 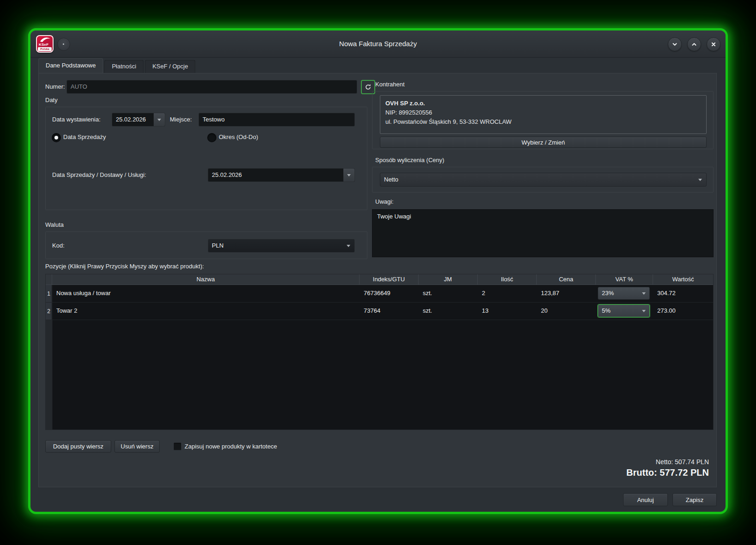 I want to click on miejsce-label: Miejsce:, so click(x=181, y=120).